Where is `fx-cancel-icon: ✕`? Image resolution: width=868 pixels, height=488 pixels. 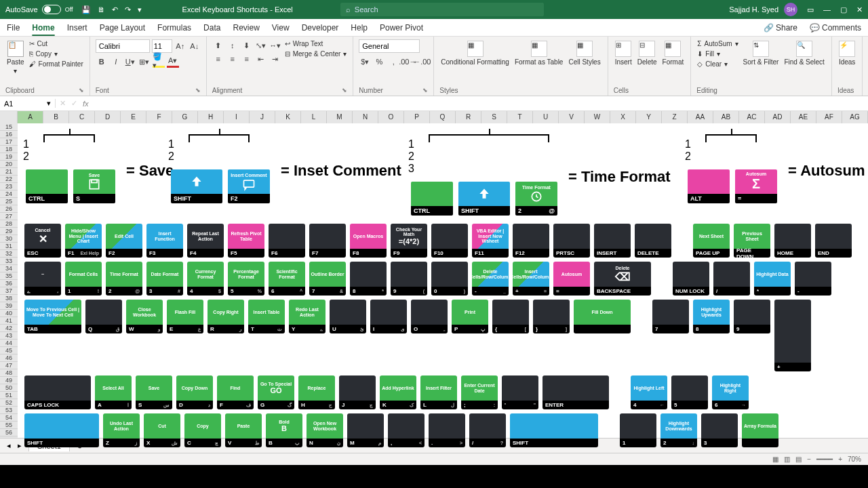
fx-cancel-icon: ✕ is located at coordinates (62, 103).